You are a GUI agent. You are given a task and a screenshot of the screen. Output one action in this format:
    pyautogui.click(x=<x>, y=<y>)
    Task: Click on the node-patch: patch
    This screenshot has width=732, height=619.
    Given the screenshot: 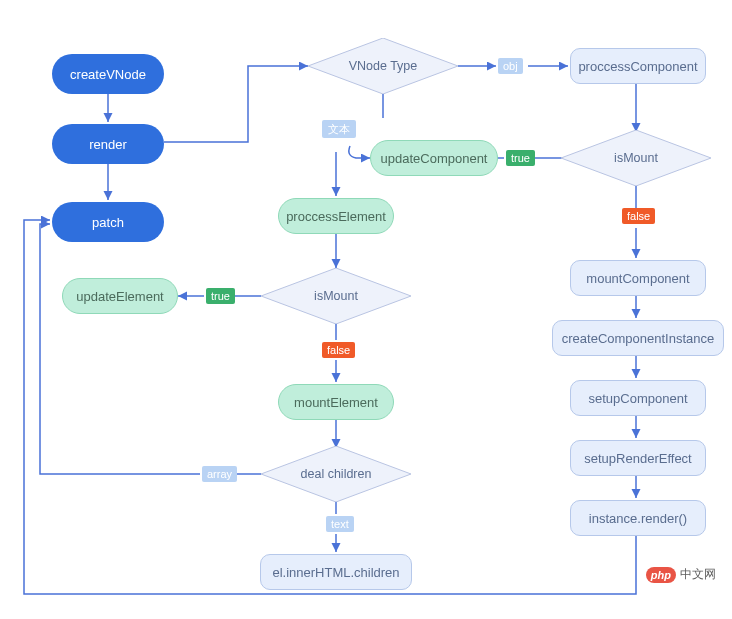 What is the action you would take?
    pyautogui.click(x=108, y=222)
    